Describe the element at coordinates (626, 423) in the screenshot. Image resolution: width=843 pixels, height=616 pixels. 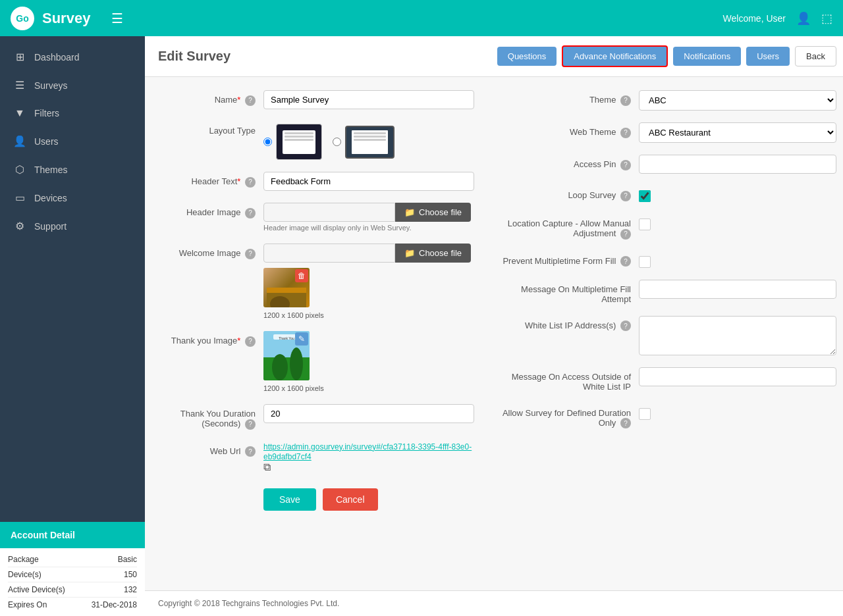
I see `allow-survey-help-icon: ?` at that location.